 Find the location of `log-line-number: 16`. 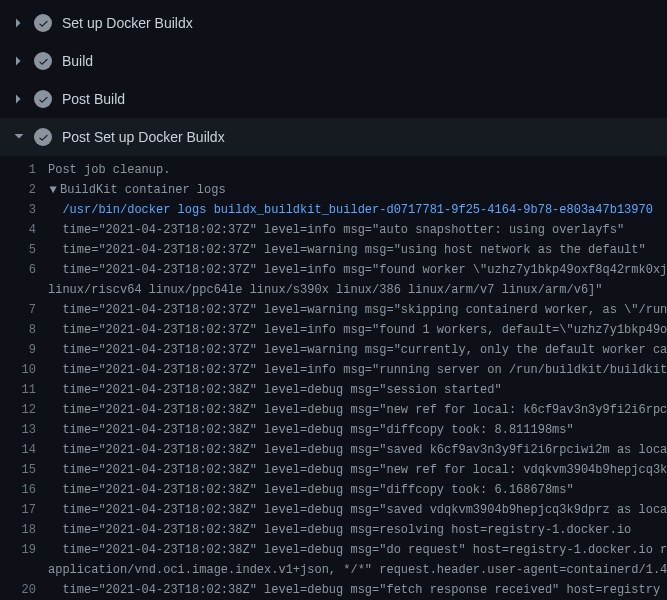

log-line-number: 16 is located at coordinates (24, 490).